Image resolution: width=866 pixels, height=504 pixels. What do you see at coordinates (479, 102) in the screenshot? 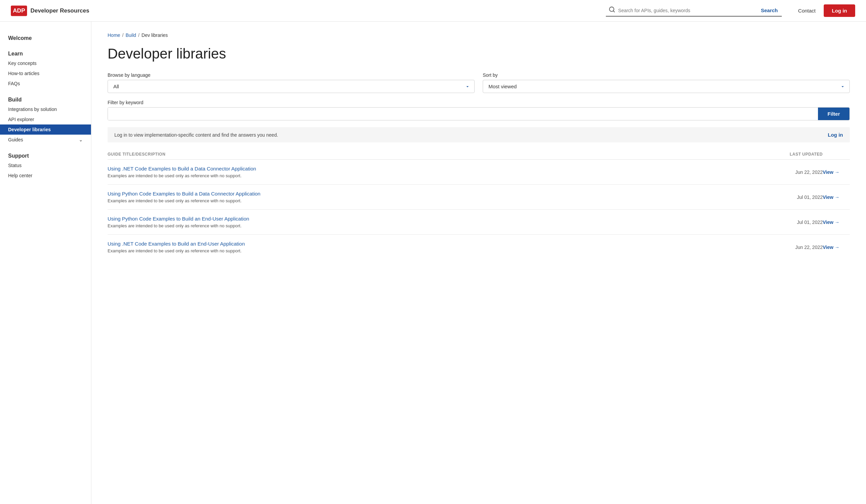
I see `keyword-label: Filter by keyword` at bounding box center [479, 102].